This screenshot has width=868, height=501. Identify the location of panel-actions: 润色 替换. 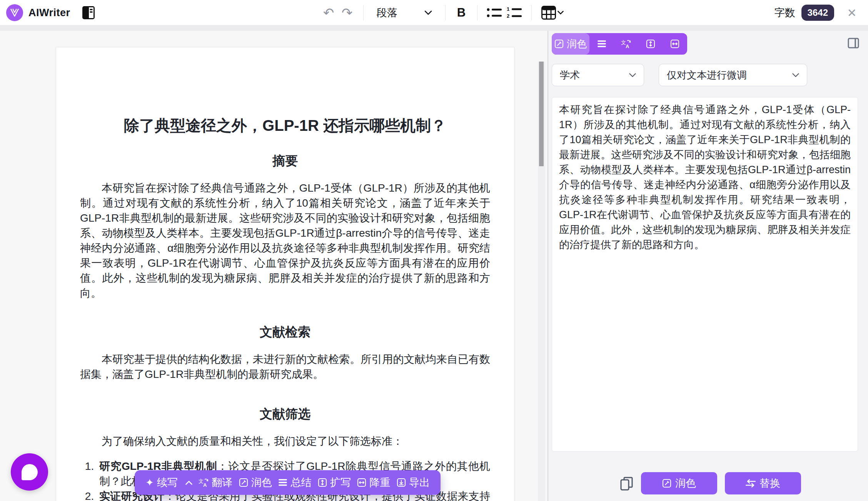
(708, 484).